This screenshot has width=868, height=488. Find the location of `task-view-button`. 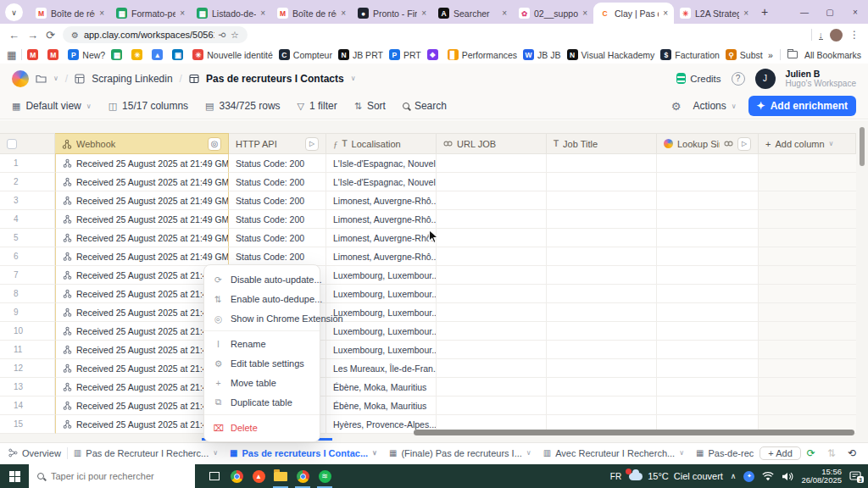

task-view-button is located at coordinates (214, 476).